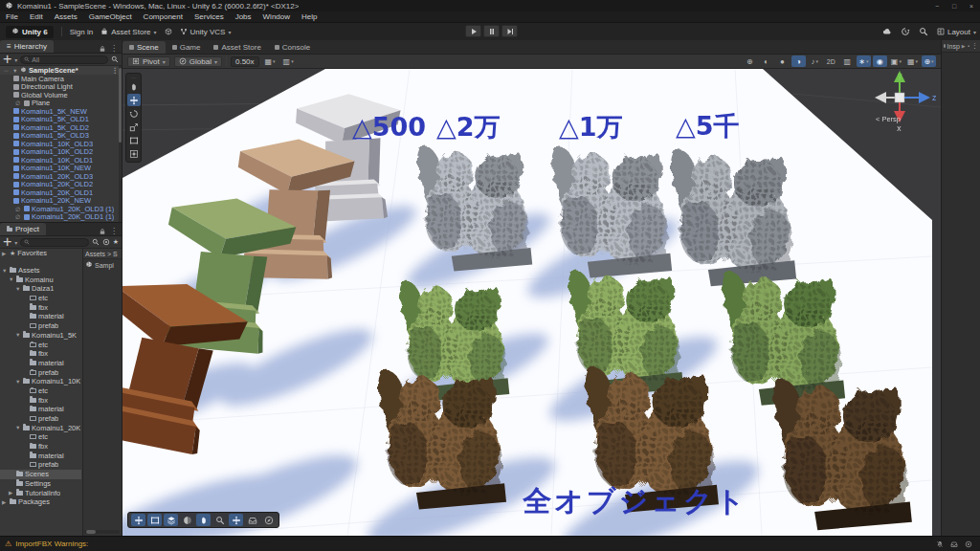 The width and height of the screenshot is (980, 551). What do you see at coordinates (61, 193) in the screenshot?
I see `hierarchy-item: Komainu1_20K_OLD1` at bounding box center [61, 193].